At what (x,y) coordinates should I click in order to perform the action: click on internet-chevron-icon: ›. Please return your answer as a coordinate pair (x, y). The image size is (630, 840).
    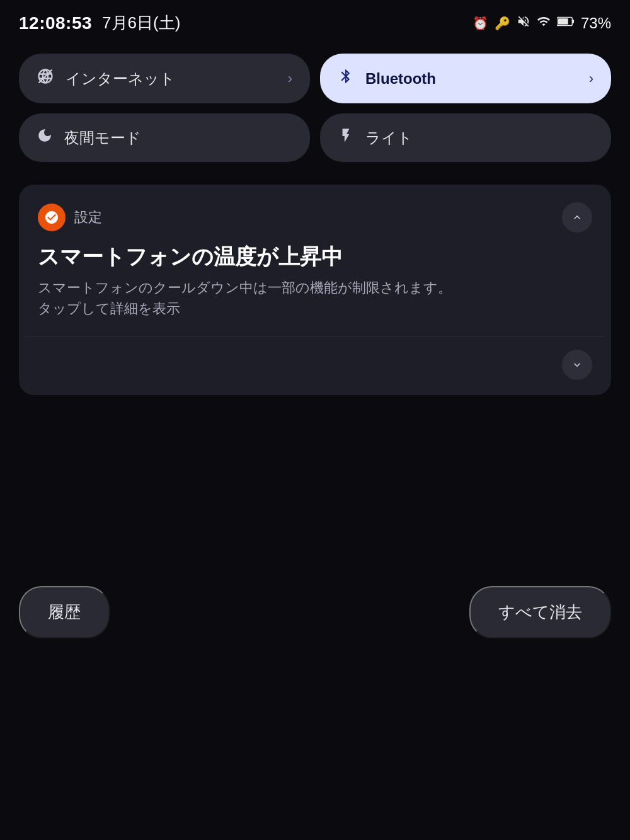
    Looking at the image, I should click on (290, 79).